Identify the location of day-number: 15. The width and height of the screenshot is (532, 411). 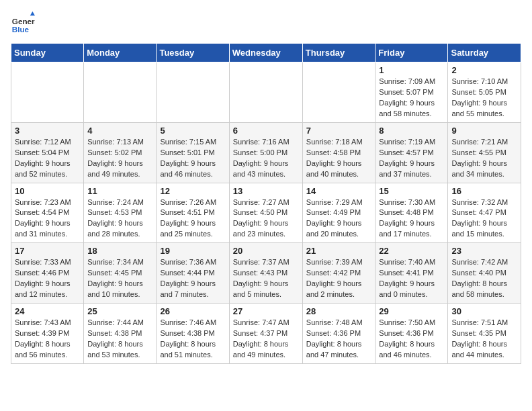
(411, 191).